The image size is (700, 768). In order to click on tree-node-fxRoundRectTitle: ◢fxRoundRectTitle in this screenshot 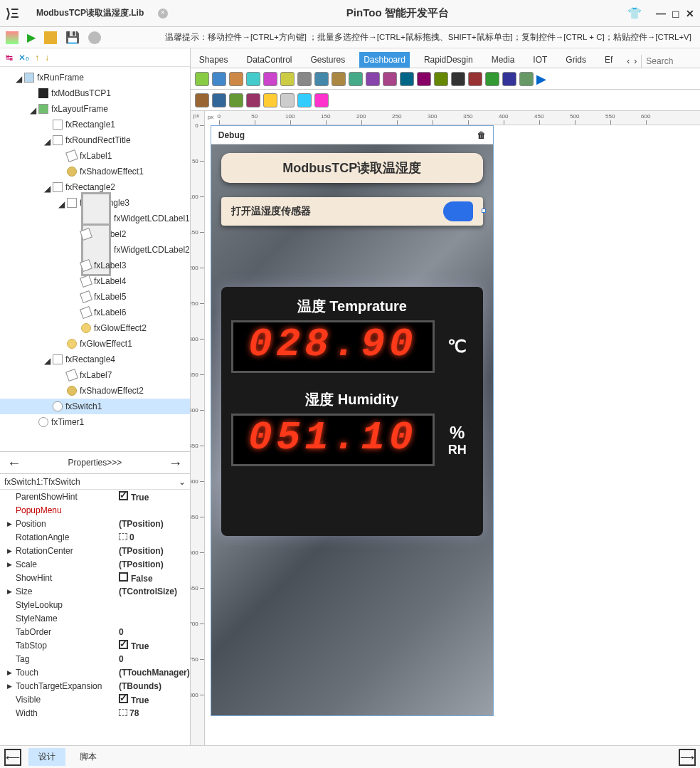, I will do `click(95, 140)`.